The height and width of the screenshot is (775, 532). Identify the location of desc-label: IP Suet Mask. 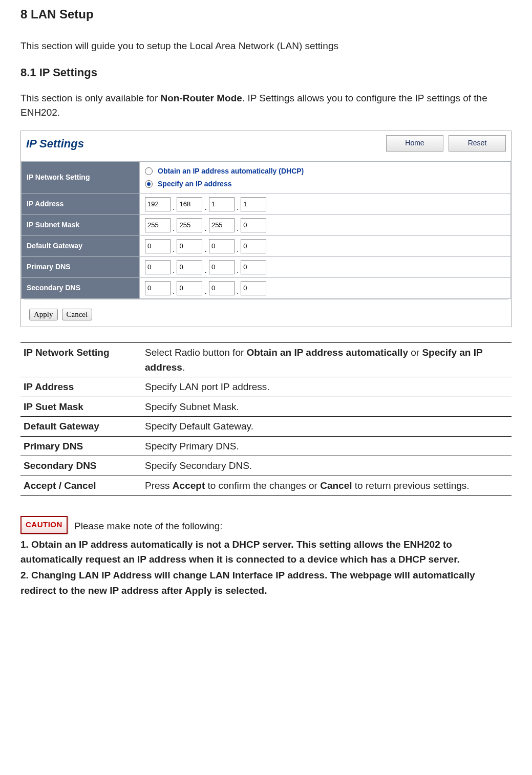
(81, 406).